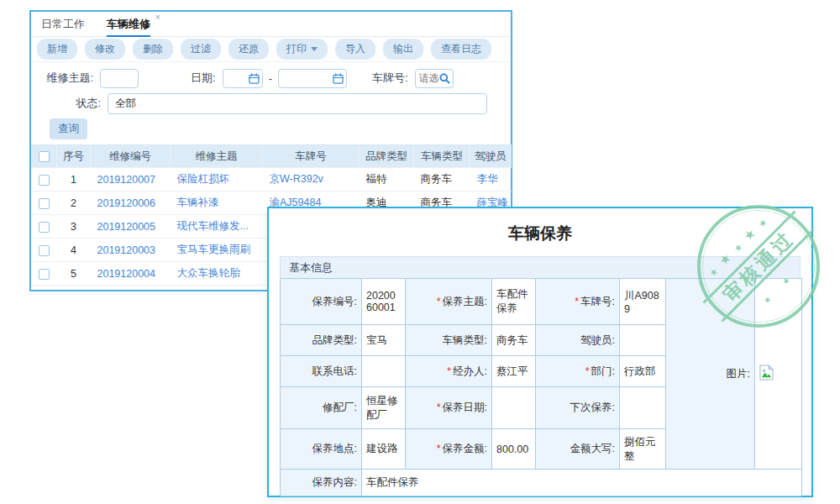  What do you see at coordinates (578, 371) in the screenshot?
I see `field-label-department: *部门:` at bounding box center [578, 371].